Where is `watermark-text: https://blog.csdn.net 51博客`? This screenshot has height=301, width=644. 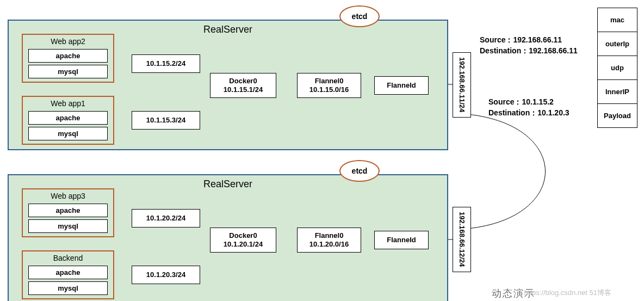
watermark-text: https://blog.csdn.net 51博客 is located at coordinates (568, 293).